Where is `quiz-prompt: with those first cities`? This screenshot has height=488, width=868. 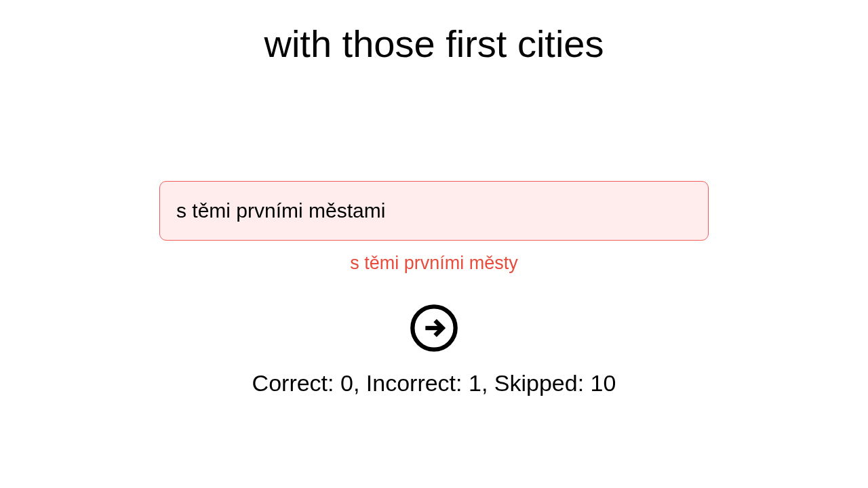 quiz-prompt: with those first cities is located at coordinates (434, 43).